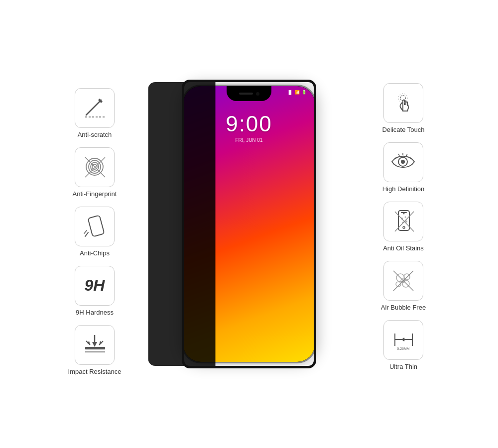 The image size is (498, 448). Describe the element at coordinates (403, 345) in the screenshot. I see `feature-ultra-thin: 0.26MM Ultra Thin` at that location.